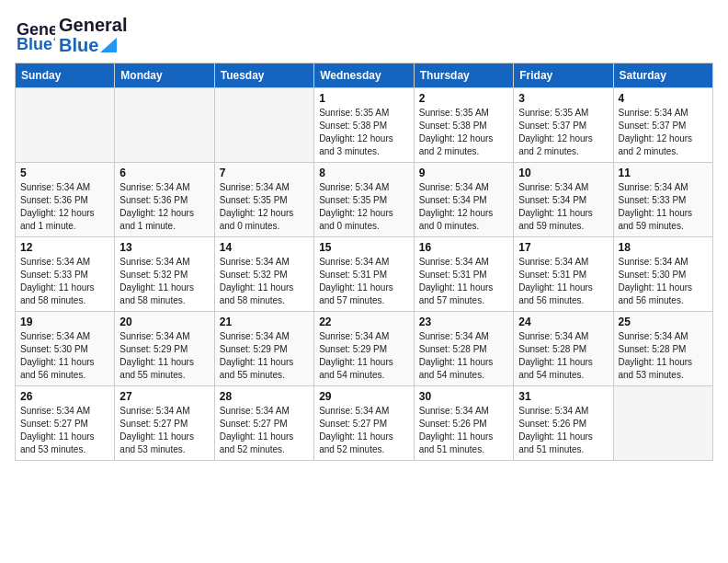 This screenshot has height=563, width=728. I want to click on calendar-cell: 18Sunrise: 5:34 AM Sunset: 5:30 PM Dayli…, so click(664, 274).